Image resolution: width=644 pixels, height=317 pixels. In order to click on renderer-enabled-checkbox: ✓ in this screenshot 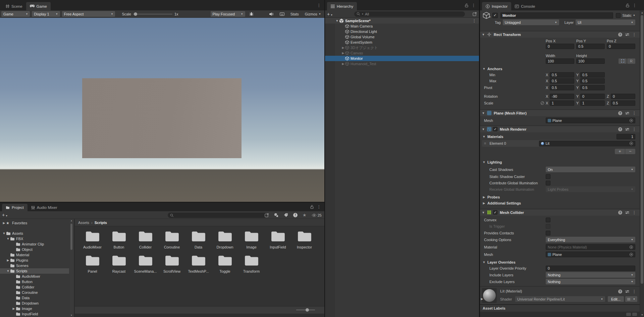, I will do `click(495, 129)`.